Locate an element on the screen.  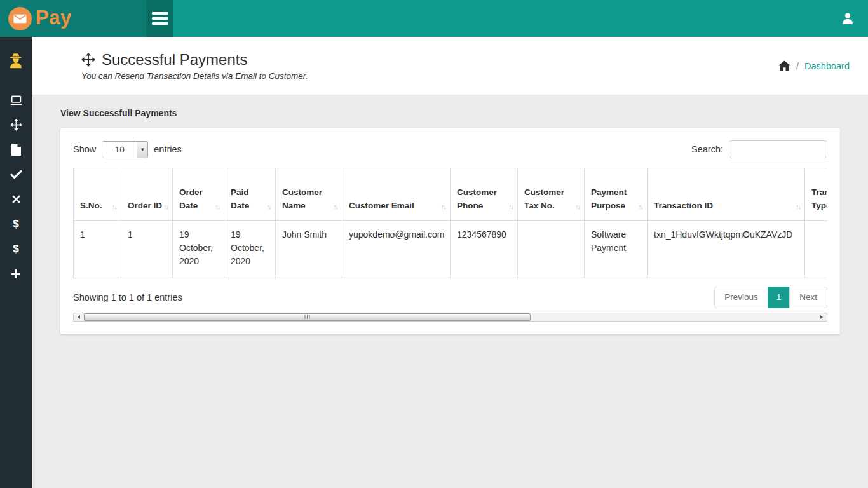
column-header-order-date: Order Date↑↓ is located at coordinates (198, 194).